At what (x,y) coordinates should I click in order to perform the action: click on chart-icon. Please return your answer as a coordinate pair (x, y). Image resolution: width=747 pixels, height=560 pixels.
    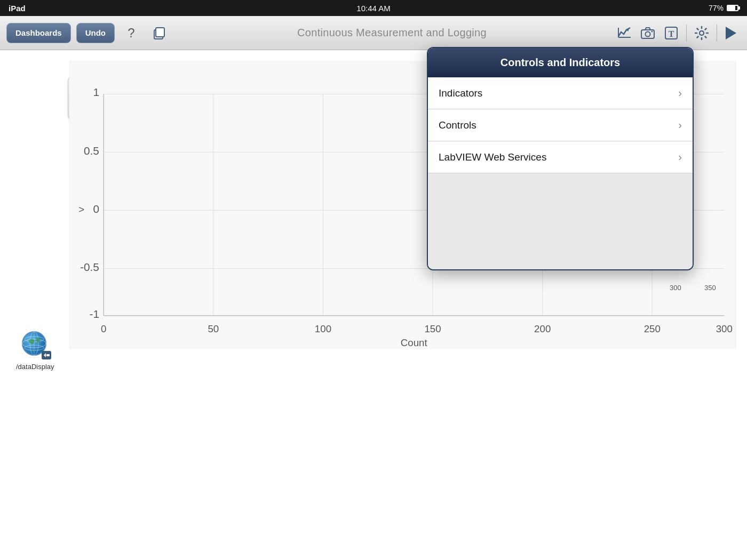
    Looking at the image, I should click on (624, 33).